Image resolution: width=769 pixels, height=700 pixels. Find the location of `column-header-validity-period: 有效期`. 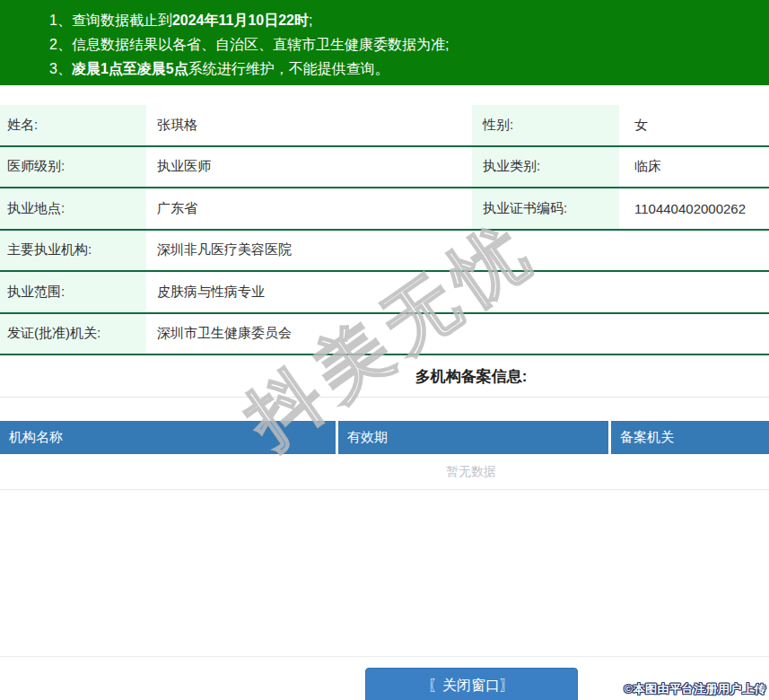

column-header-validity-period: 有效期 is located at coordinates (474, 438).